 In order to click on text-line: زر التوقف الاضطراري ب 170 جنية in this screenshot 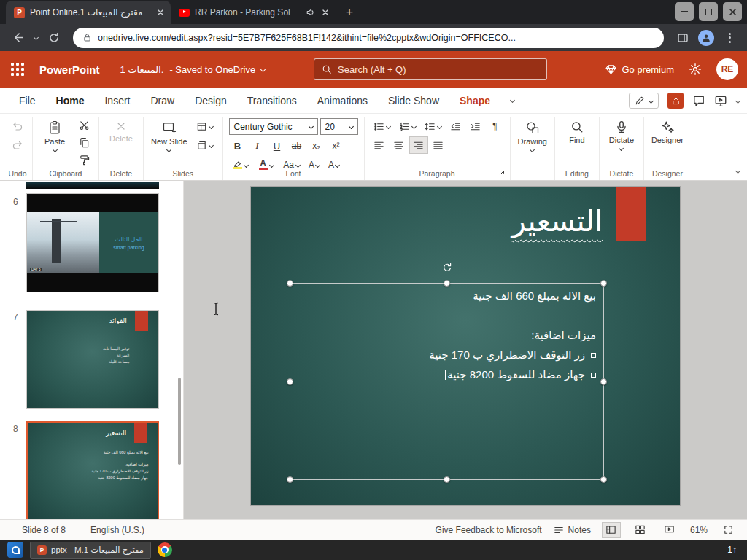, I will do `click(446, 354)`.